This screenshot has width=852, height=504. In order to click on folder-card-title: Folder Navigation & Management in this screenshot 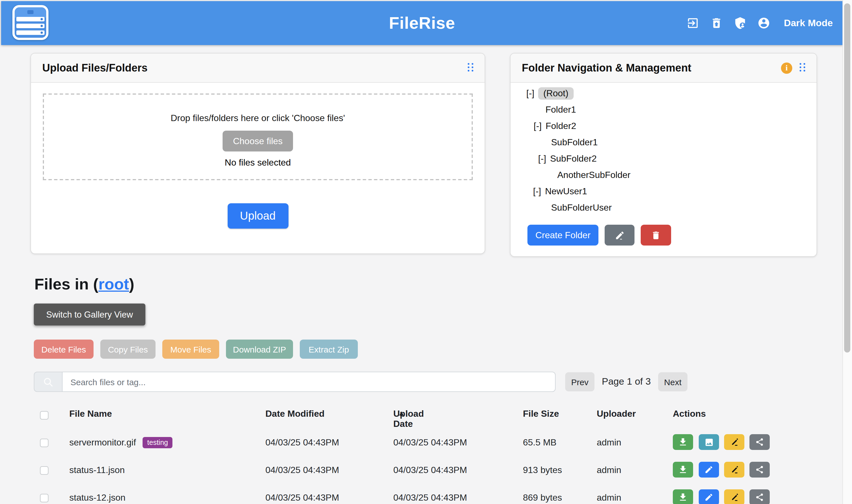, I will do `click(651, 68)`.